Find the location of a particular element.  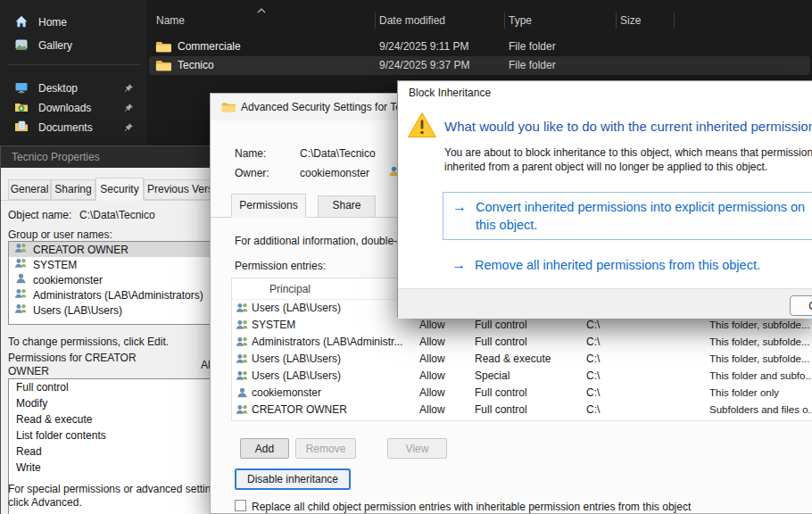

cell-access: Special is located at coordinates (493, 377).